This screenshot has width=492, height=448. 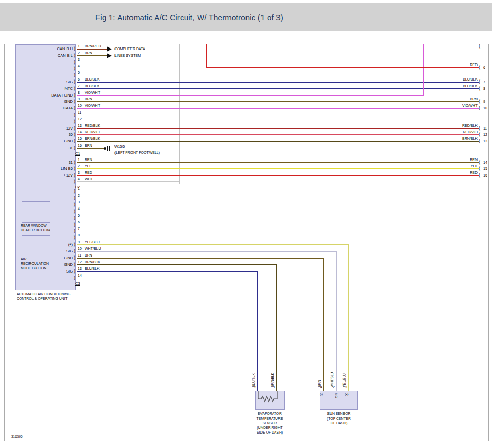 I want to click on signal-label: +12V, so click(x=51, y=175).